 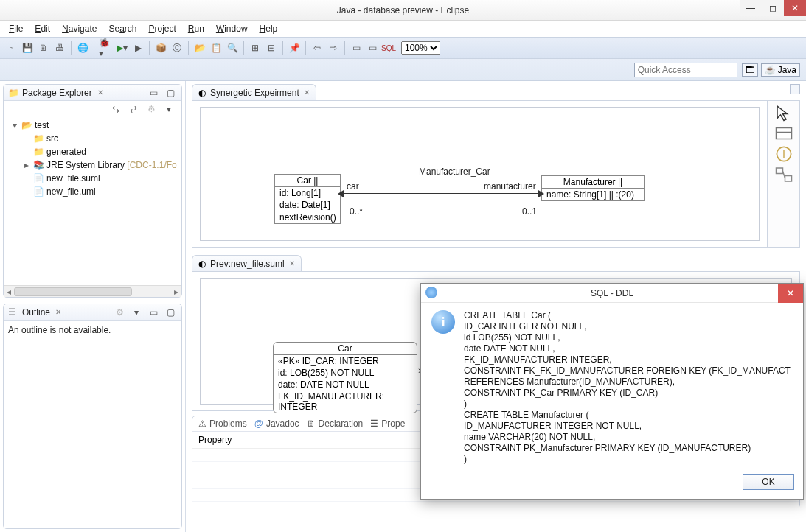 I want to click on javadoc-icon: @, so click(x=259, y=424).